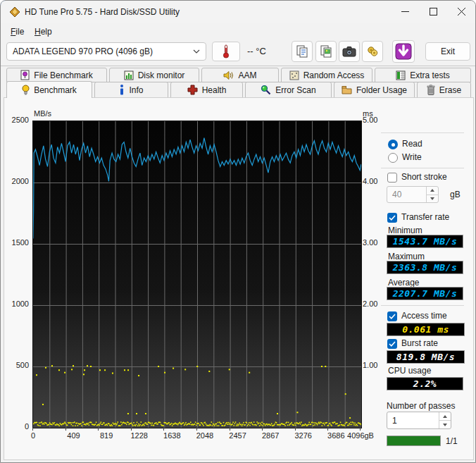  What do you see at coordinates (382, 90) in the screenshot?
I see `tab-label: Folder Usage` at bounding box center [382, 90].